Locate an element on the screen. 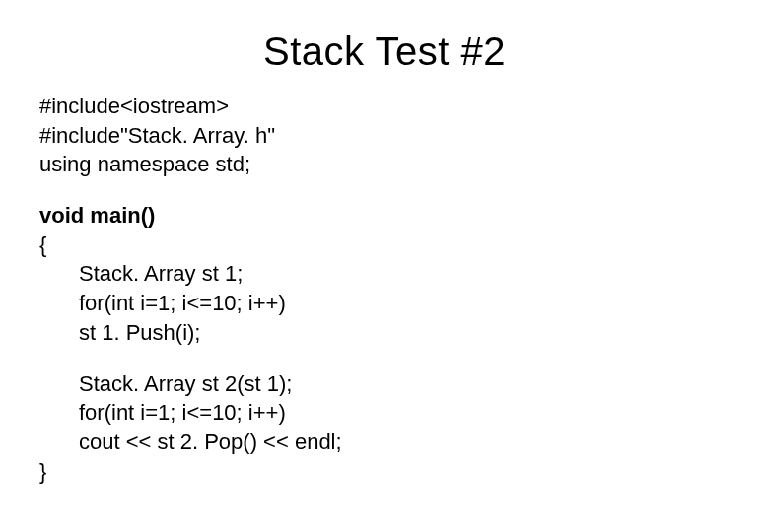 The width and height of the screenshot is (769, 532). code-line: cout << st 2. Pop() << endl; is located at coordinates (384, 442).